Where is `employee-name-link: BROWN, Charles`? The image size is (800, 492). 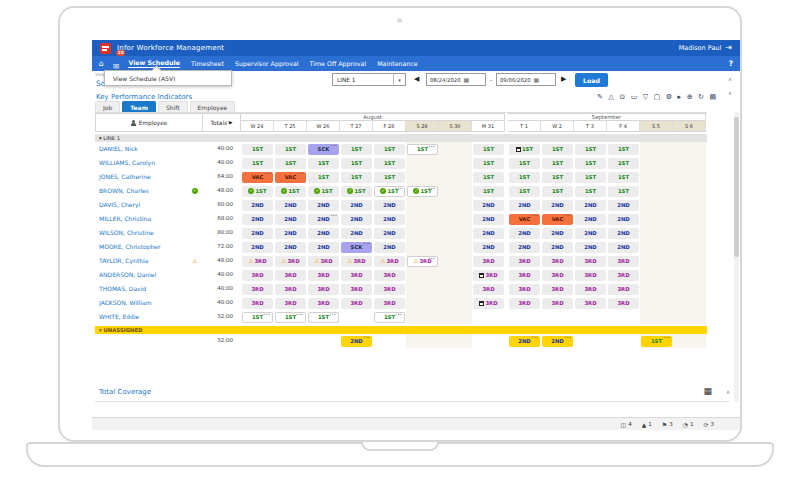 employee-name-link: BROWN, Charles is located at coordinates (141, 191).